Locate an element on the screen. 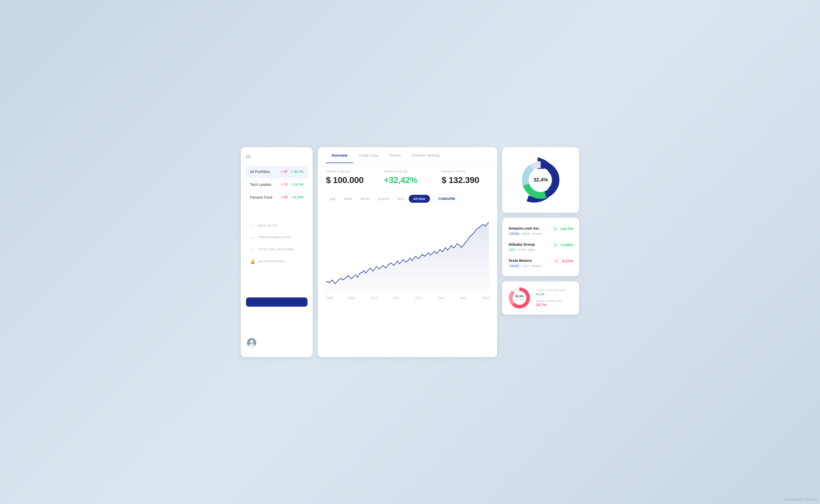 This screenshot has width=820, height=504. portfolio-item-0: All Portfolios + 67 + 32,7% is located at coordinates (277, 172).